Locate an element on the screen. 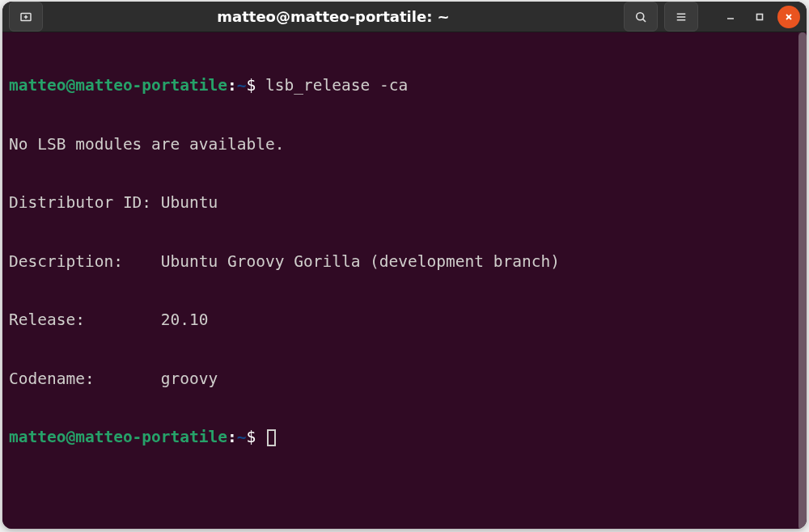 This screenshot has height=532, width=809. output-line: Codename: groovy is located at coordinates (404, 379).